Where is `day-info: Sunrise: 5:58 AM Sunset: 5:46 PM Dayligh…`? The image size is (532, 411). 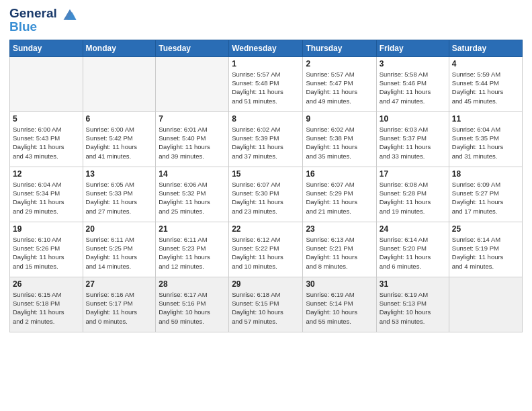 day-info: Sunrise: 5:58 AM Sunset: 5:46 PM Dayligh… is located at coordinates (412, 87).